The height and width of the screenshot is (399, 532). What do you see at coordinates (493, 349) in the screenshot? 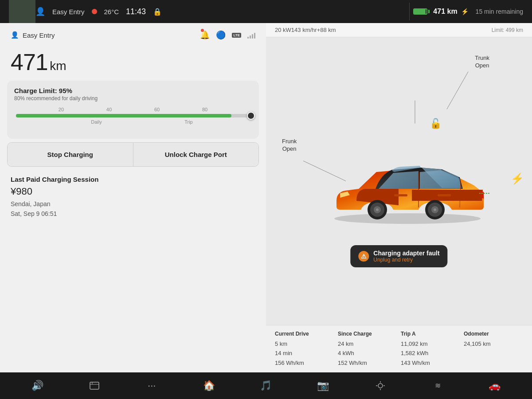
I see `stat-odometer: Odometer 24,105 km` at bounding box center [493, 349].